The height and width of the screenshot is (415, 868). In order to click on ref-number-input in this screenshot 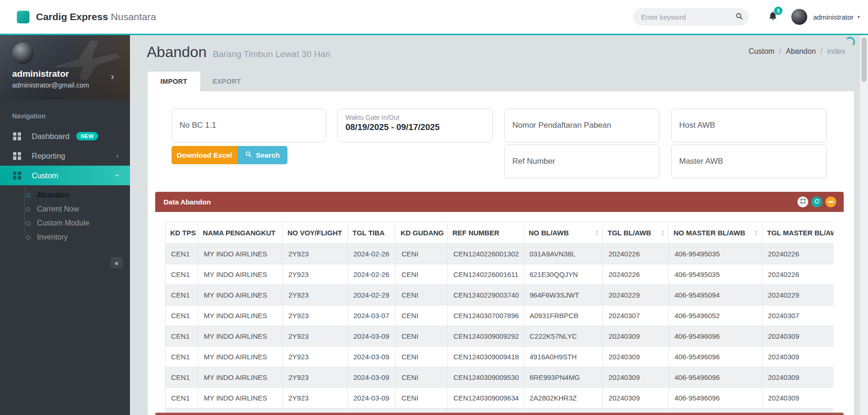, I will do `click(582, 161)`.